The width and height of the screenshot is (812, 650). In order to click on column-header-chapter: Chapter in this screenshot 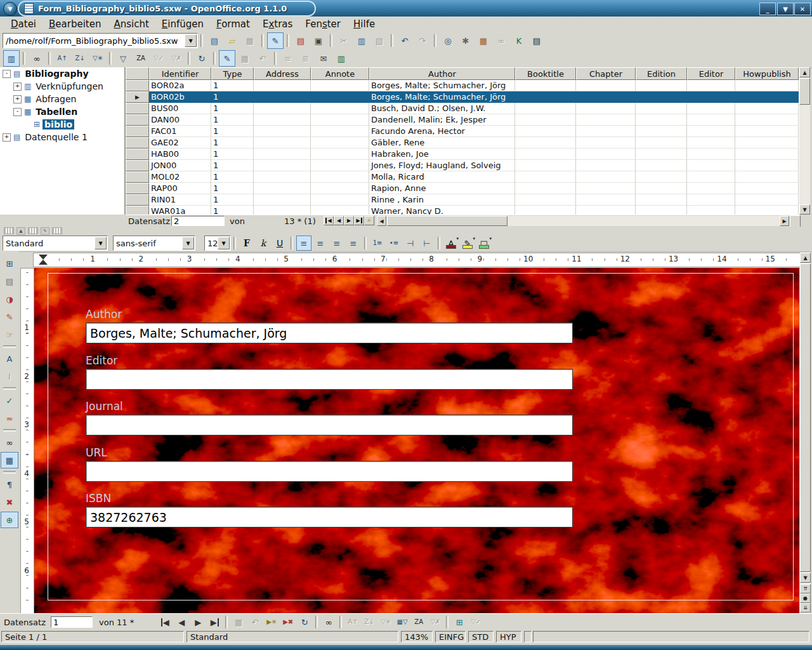, I will do `click(606, 74)`.